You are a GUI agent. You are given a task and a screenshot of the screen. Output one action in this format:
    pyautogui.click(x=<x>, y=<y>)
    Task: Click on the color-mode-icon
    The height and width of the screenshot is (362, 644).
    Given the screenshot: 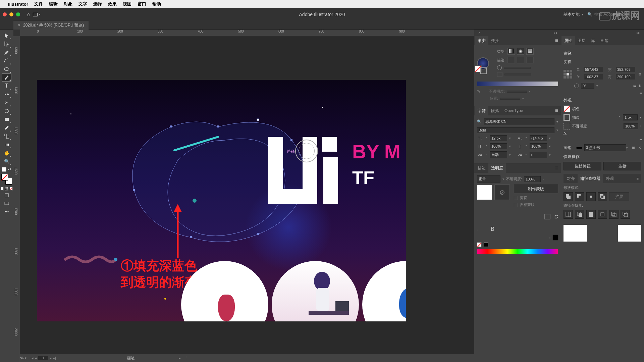 What is the action you would take?
    pyautogui.click(x=2, y=189)
    